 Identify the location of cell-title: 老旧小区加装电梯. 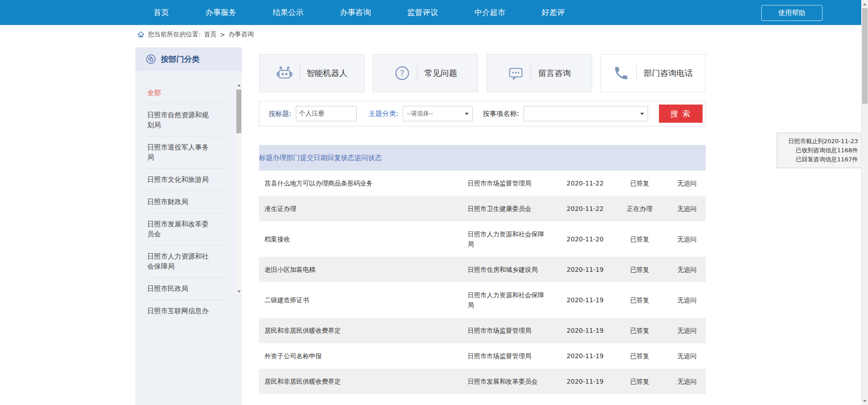
(360, 270).